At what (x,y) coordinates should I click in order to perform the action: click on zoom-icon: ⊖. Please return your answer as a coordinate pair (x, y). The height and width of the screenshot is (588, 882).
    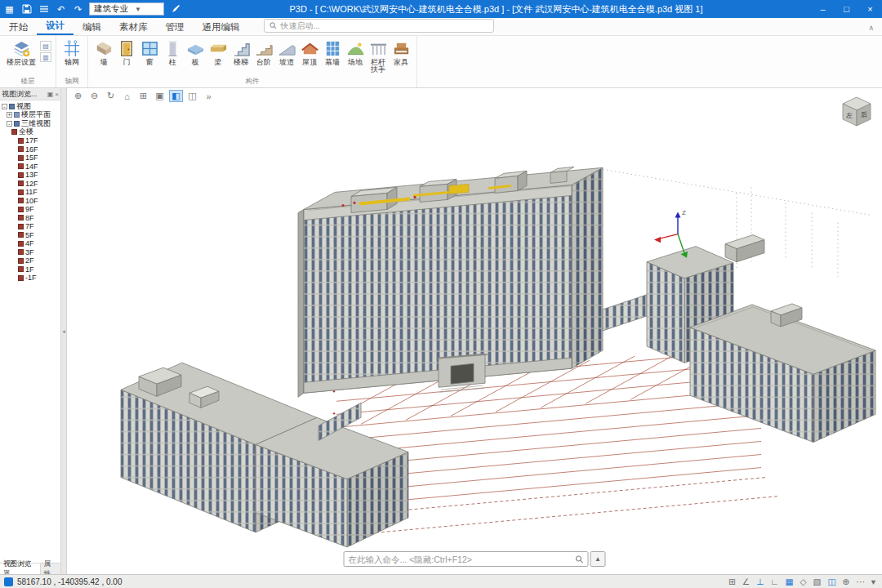
    Looking at the image, I should click on (95, 96).